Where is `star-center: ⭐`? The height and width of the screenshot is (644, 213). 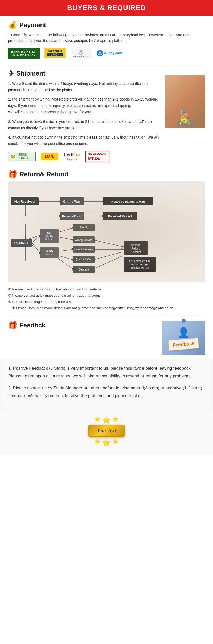 star-center: ⭐ is located at coordinates (106, 420).